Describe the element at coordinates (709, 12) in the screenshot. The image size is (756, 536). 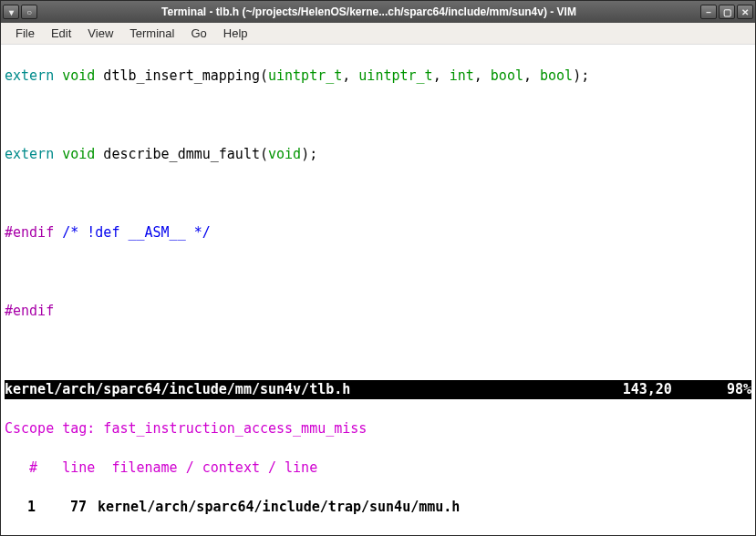
I see `minimize-button: –` at that location.